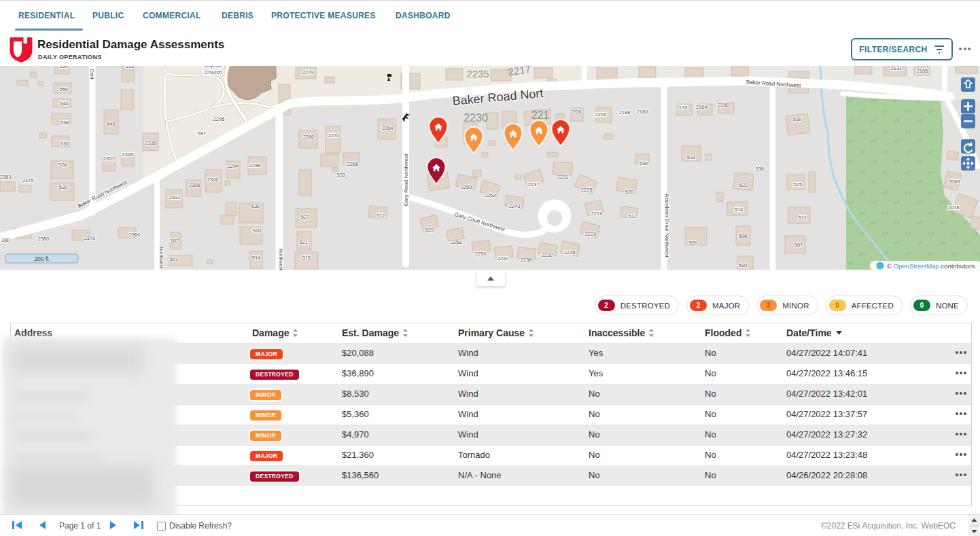  I want to click on svg-text: 2232, so click(548, 255).